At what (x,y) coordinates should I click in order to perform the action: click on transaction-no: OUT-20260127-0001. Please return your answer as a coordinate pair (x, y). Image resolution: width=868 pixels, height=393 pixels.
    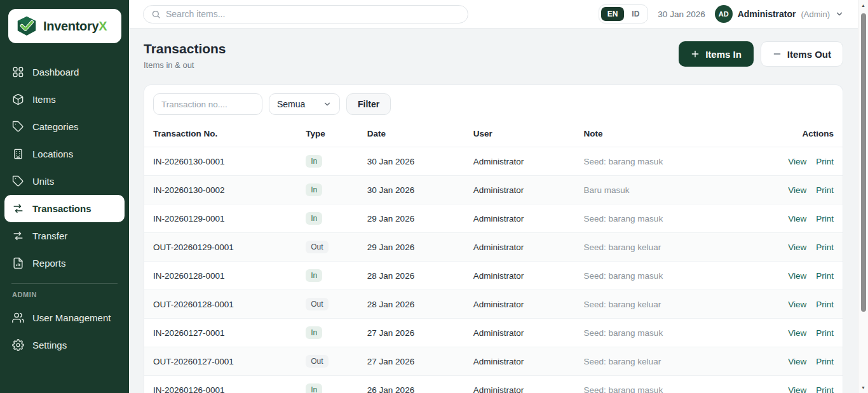
    Looking at the image, I should click on (225, 362).